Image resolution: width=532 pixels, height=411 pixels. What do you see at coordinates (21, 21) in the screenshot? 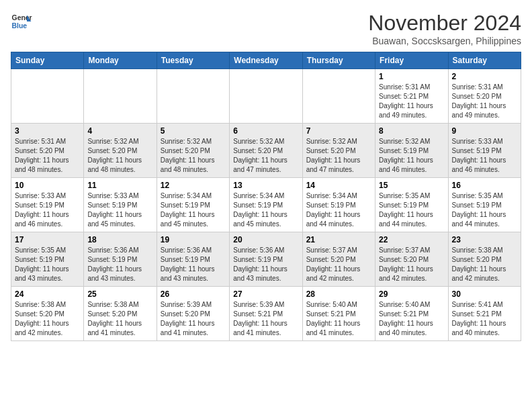
I see `logo: General Blue` at bounding box center [21, 21].